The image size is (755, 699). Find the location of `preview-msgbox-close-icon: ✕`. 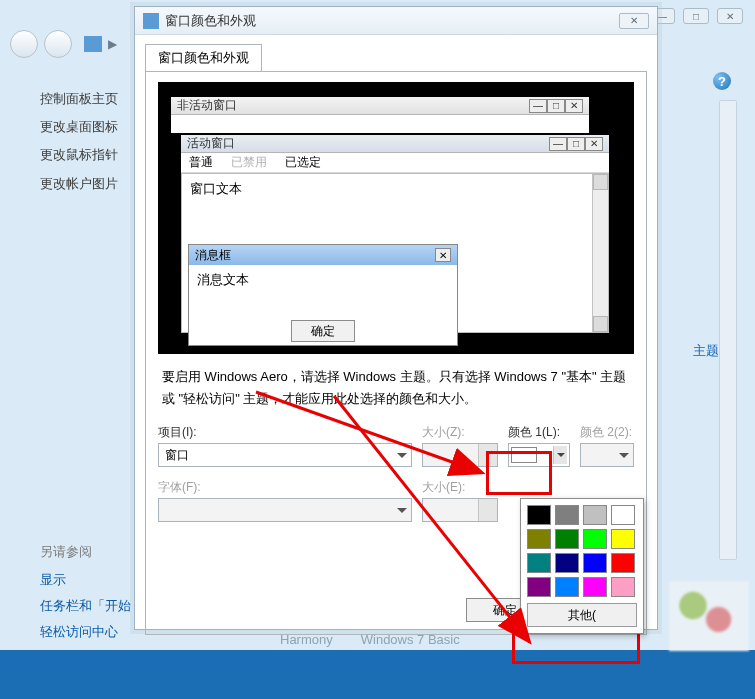

preview-msgbox-close-icon: ✕ is located at coordinates (443, 255).